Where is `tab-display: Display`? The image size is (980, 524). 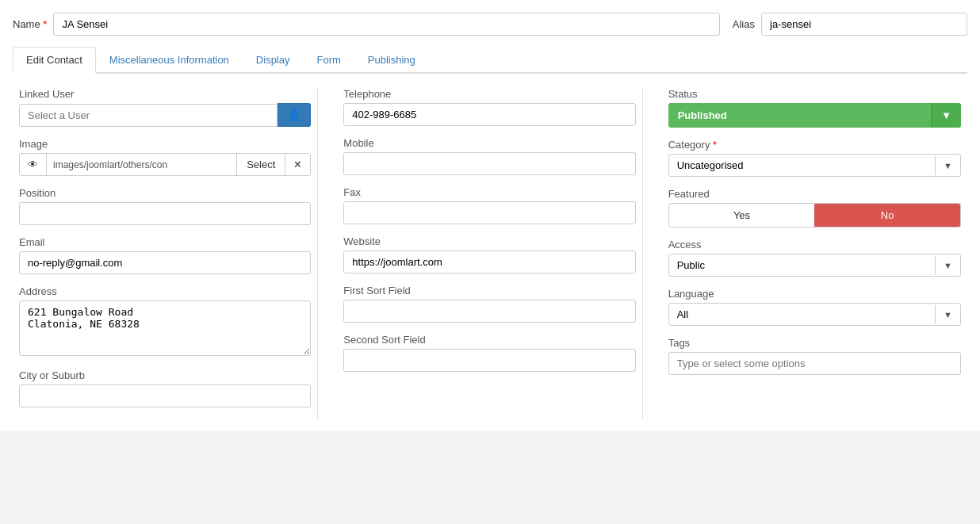 tab-display: Display is located at coordinates (273, 59).